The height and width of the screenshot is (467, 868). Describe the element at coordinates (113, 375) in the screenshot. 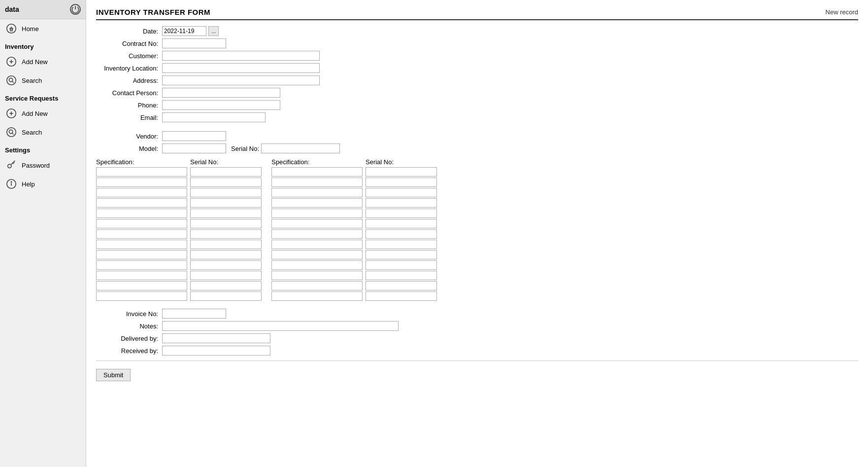

I see `submit-button: Submit` at that location.